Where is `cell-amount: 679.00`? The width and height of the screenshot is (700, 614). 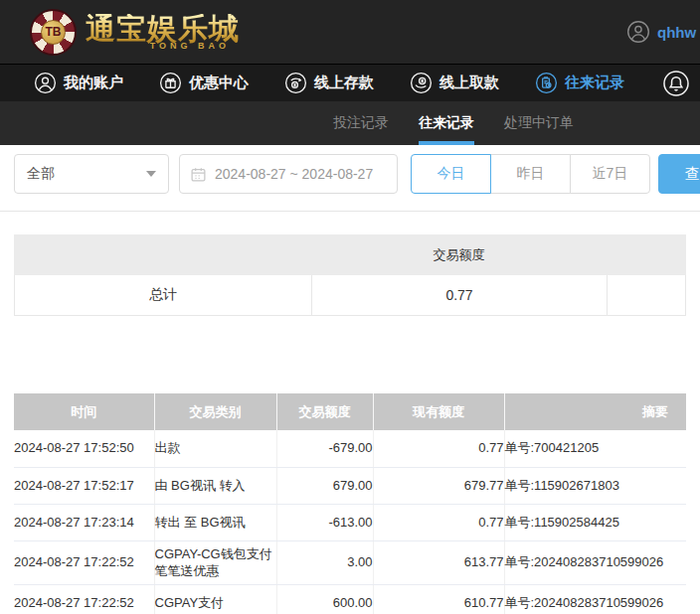 cell-amount: 679.00 is located at coordinates (324, 485).